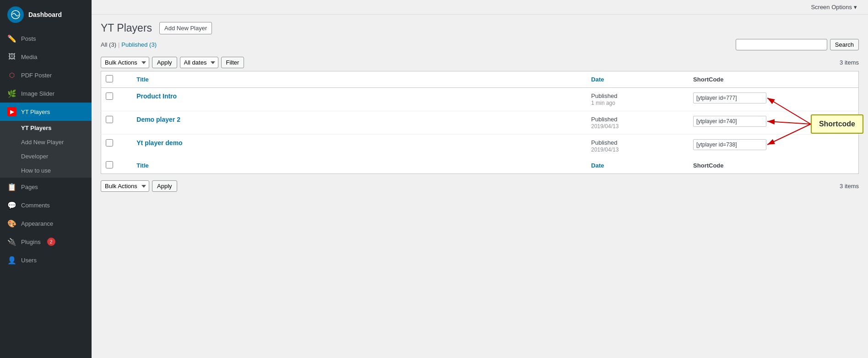 The image size is (868, 358). Describe the element at coordinates (637, 146) in the screenshot. I see `row-date-cell-2: Published 2019/04/13` at that location.